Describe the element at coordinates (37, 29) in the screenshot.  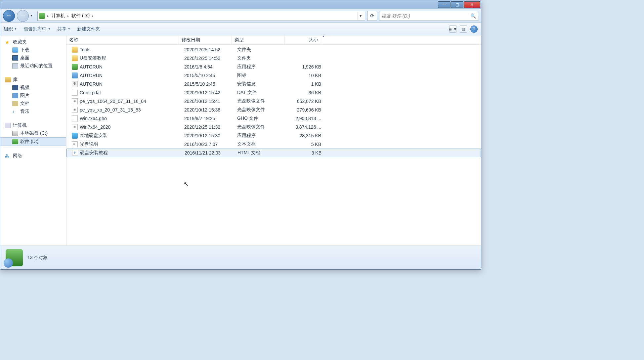
I see `include-library-button: 包含到库中▼` at that location.